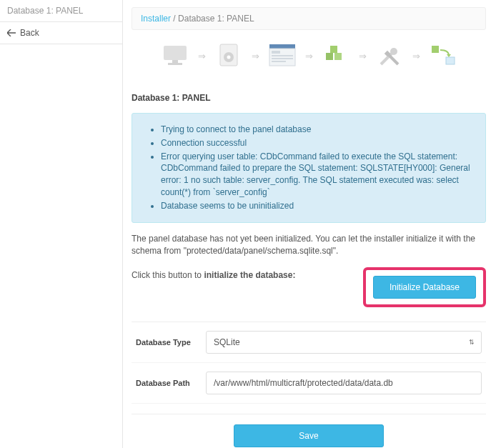 The image size is (496, 448). What do you see at coordinates (216, 19) in the screenshot?
I see `breadcrumb-current: Database 1: PANEL` at bounding box center [216, 19].